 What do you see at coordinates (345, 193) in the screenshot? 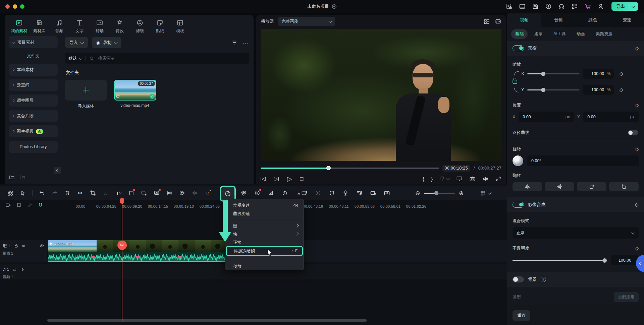
I see `voiceover-mic-icon` at bounding box center [345, 193].